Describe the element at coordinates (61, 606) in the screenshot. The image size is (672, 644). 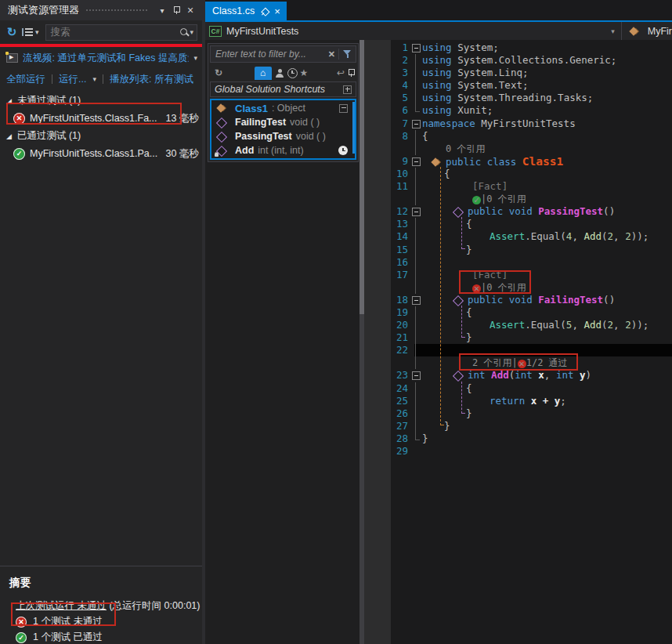
I see `last-run-link: 上次测试运行 未通过` at that location.